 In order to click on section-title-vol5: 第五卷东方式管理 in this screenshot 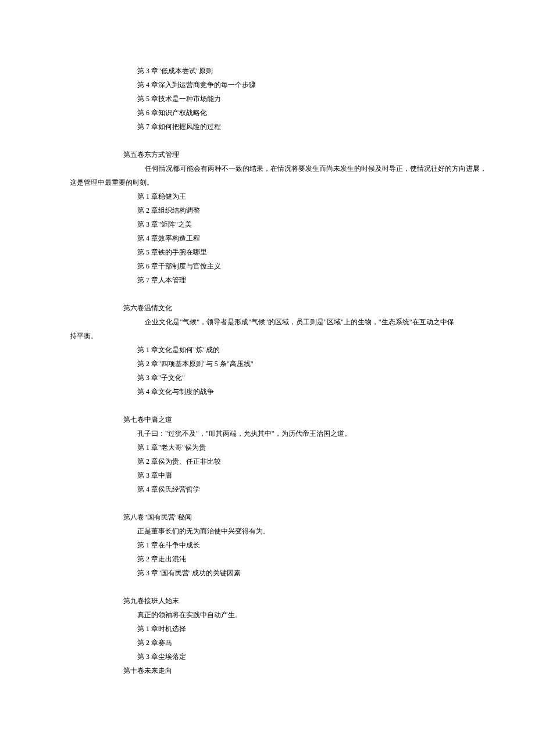, I will do `click(285, 155)`.